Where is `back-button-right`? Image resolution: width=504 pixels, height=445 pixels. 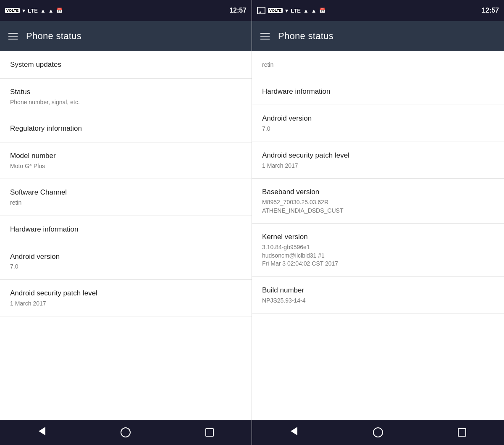 back-button-right is located at coordinates (294, 432).